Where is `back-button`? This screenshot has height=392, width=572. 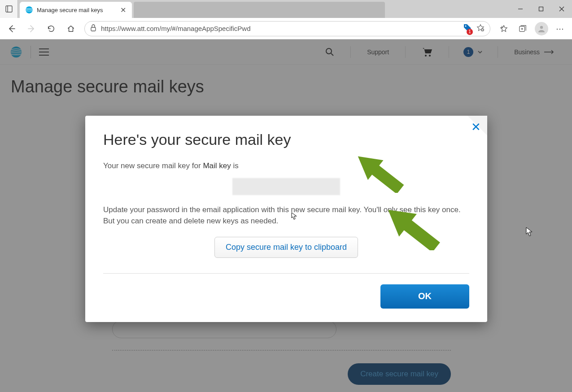 back-button is located at coordinates (12, 29).